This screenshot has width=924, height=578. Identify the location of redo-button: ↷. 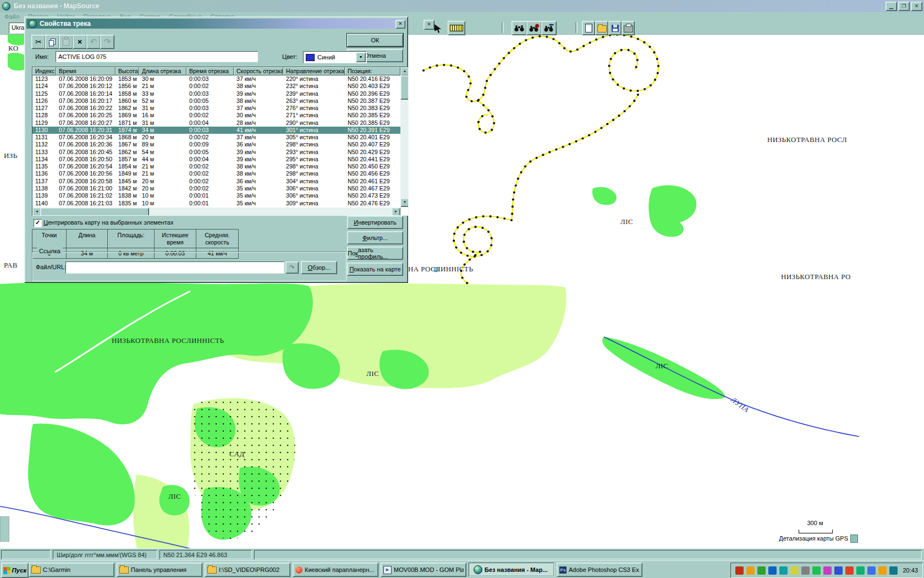
(107, 42).